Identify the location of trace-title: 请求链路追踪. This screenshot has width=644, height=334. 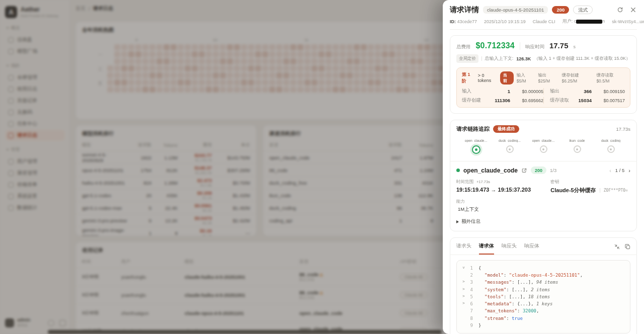
(473, 129).